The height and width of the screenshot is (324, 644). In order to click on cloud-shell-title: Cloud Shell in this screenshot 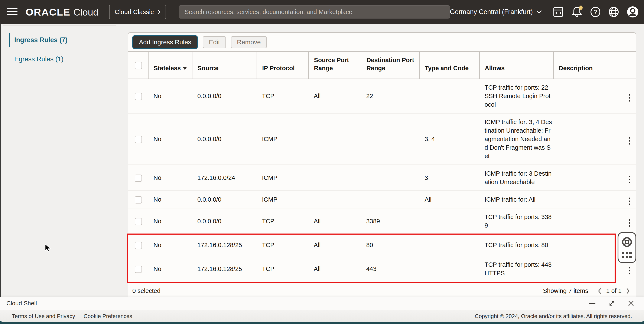, I will do `click(22, 303)`.